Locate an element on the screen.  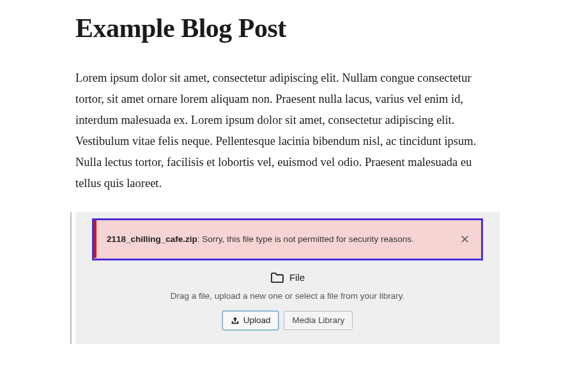
close-icon: ✕ is located at coordinates (465, 239).